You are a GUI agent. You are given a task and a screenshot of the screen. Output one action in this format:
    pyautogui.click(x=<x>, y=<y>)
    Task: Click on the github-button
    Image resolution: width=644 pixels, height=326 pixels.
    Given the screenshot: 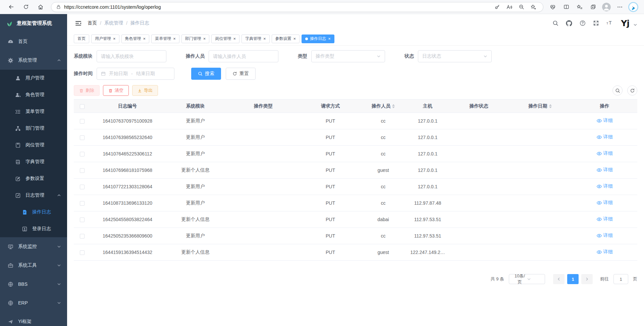 What is the action you would take?
    pyautogui.click(x=569, y=23)
    